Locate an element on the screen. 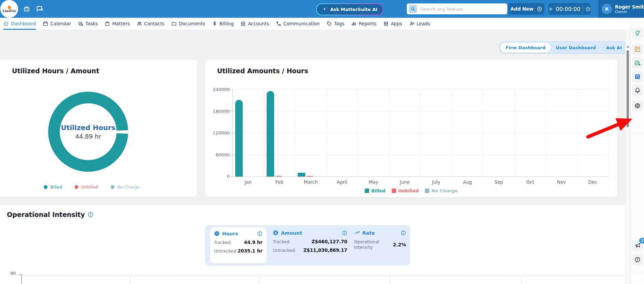 Image resolution: width=644 pixels, height=284 pixels. search-input is located at coordinates (462, 9).